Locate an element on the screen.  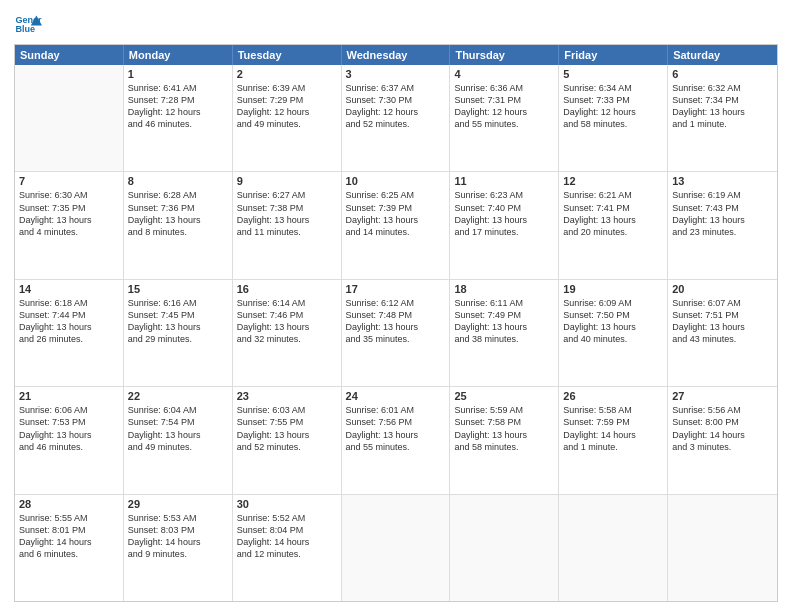
day-number: 28 is located at coordinates (69, 504).